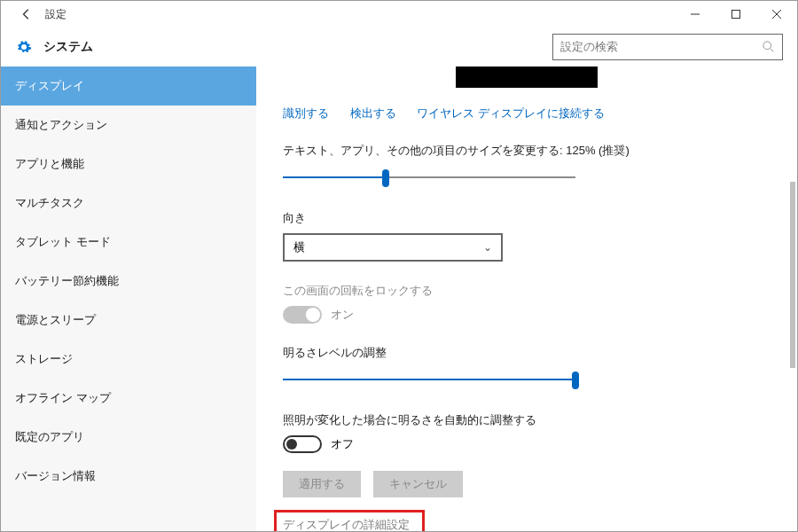 This screenshot has width=798, height=532. I want to click on close-icon, so click(777, 14).